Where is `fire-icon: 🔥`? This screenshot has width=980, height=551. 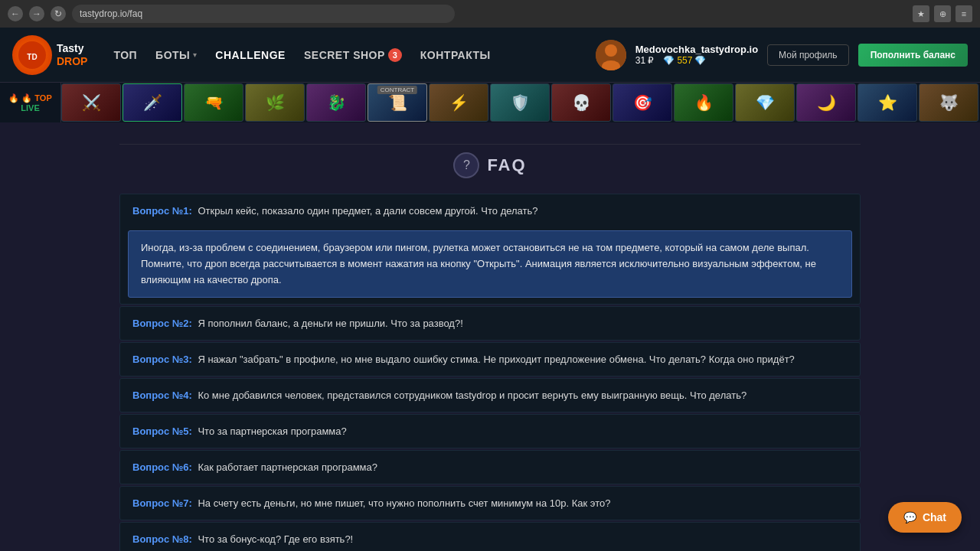 fire-icon: 🔥 is located at coordinates (14, 98).